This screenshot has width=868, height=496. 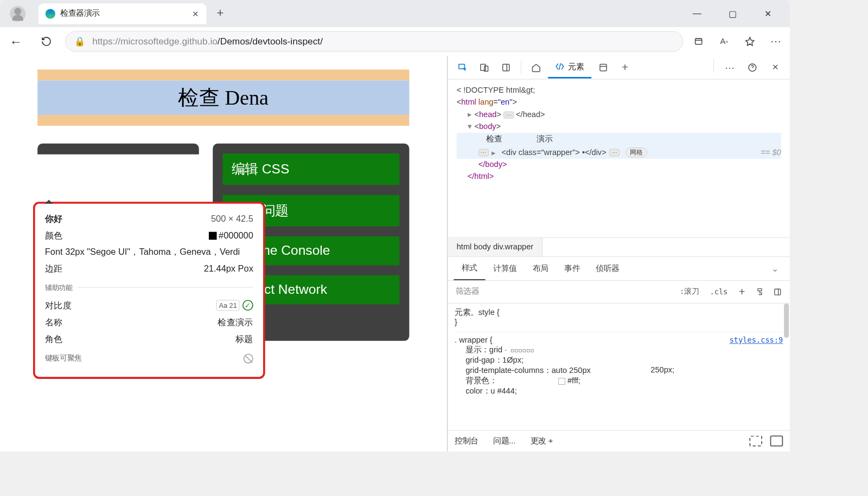 What do you see at coordinates (570, 67) in the screenshot?
I see `elements-tab: 元素` at bounding box center [570, 67].